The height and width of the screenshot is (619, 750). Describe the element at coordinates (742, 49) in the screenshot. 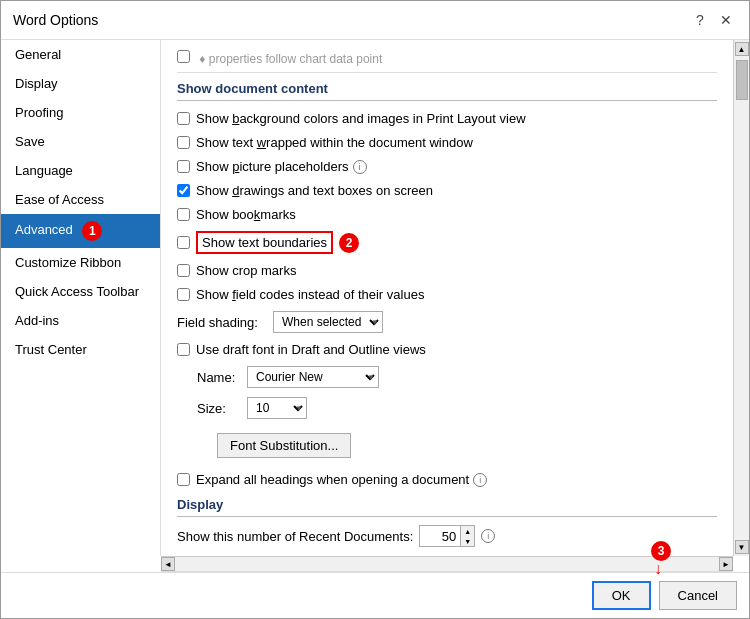

I see `scroll-up-arrow: ▲` at that location.